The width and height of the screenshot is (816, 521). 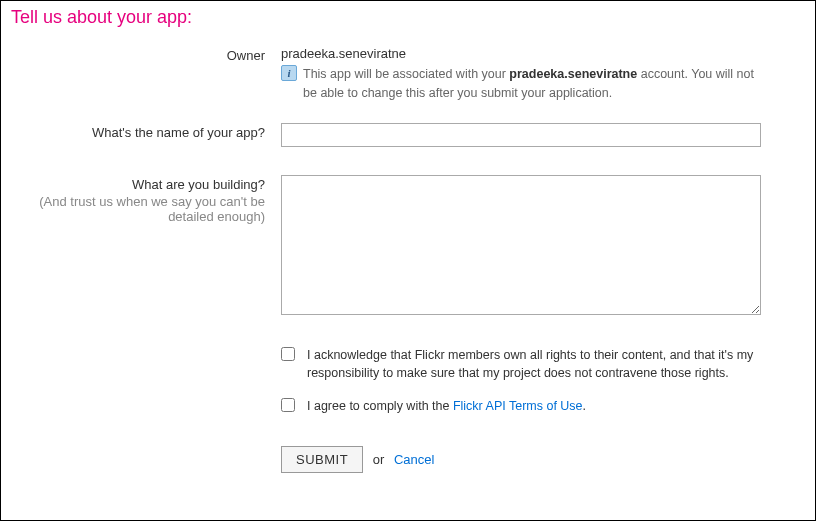 I want to click on building-label-col: What are you building? (And trust us whe…, so click(x=156, y=246).